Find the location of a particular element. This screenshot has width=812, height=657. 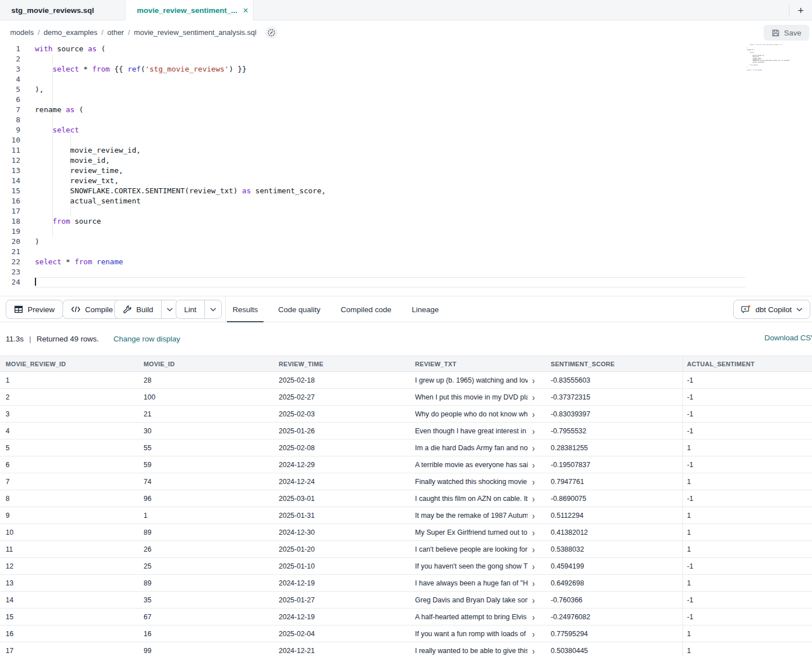

review-text: It may be the remake of 1987 Autumn'… is located at coordinates (471, 516).